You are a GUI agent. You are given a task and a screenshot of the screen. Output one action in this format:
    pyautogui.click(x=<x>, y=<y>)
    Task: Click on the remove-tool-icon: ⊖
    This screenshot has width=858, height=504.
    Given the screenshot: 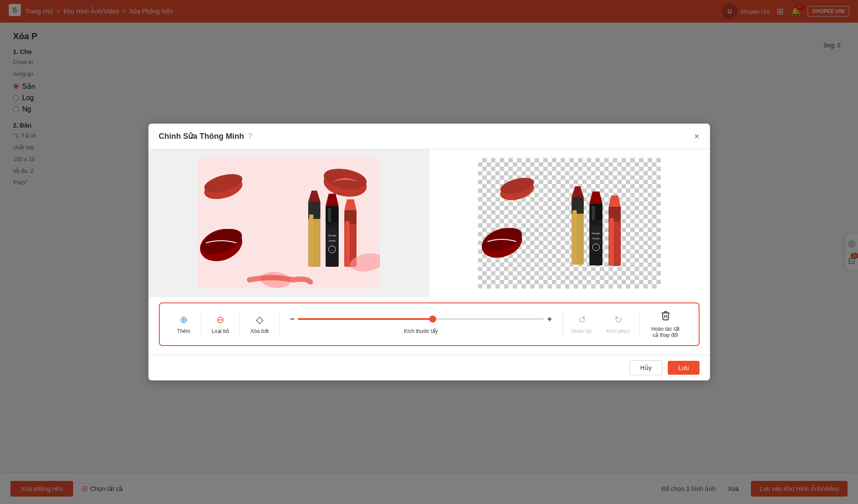 What is the action you would take?
    pyautogui.click(x=220, y=320)
    